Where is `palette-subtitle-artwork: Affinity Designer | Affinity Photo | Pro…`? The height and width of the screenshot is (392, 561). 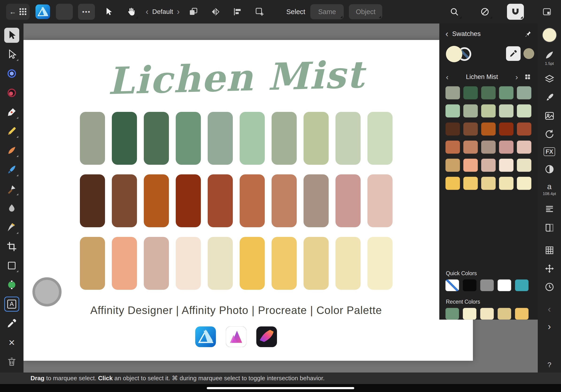 palette-subtitle-artwork: Affinity Designer | Affinity Photo | Pro… is located at coordinates (236, 310).